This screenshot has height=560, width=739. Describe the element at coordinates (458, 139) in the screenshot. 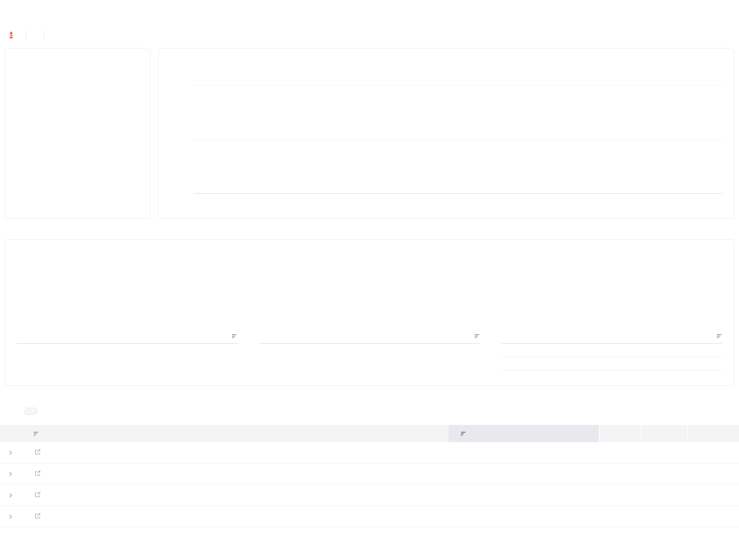

I see `stacked-bars` at that location.